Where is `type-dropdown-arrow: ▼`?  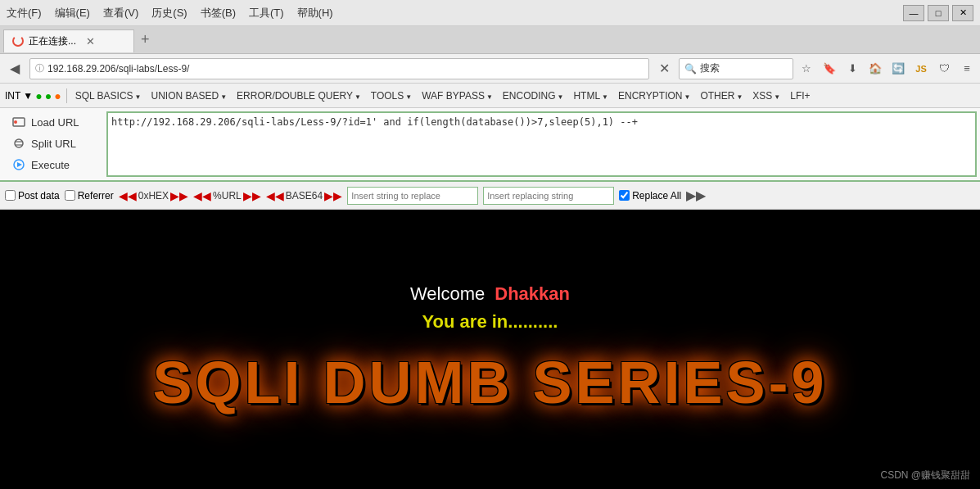
type-dropdown-arrow: ▼ is located at coordinates (28, 96).